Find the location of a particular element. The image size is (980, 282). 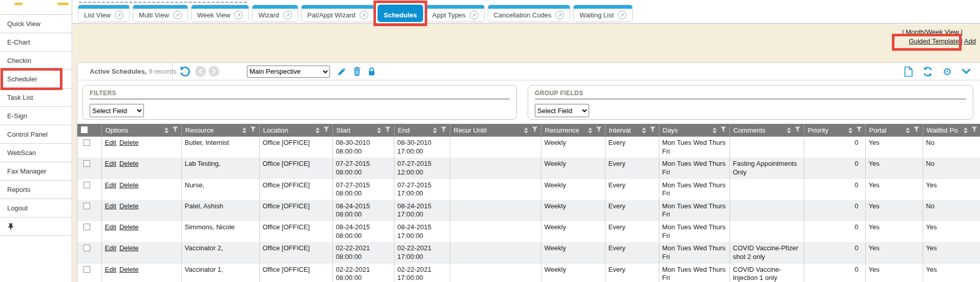

tab-list-view: List View↗ is located at coordinates (103, 13).